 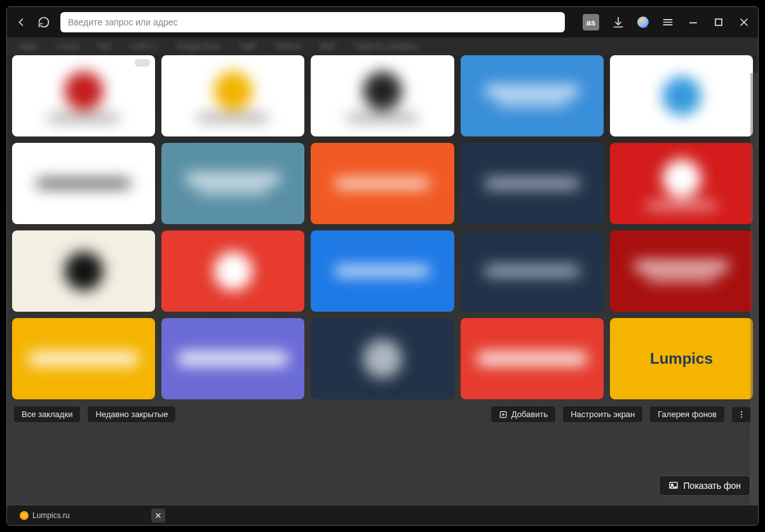 I want to click on scrollbar, so click(x=754, y=289).